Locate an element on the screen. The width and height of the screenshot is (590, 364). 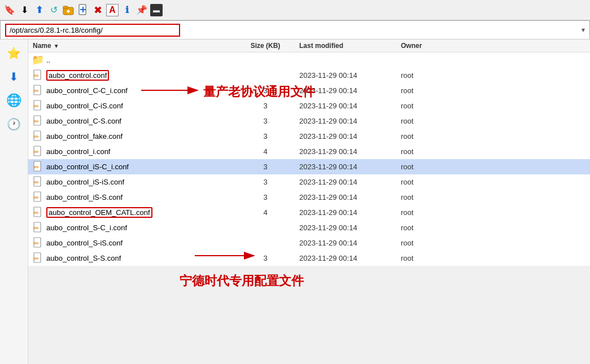
file-icon-6: ✏ is located at coordinates (38, 166).